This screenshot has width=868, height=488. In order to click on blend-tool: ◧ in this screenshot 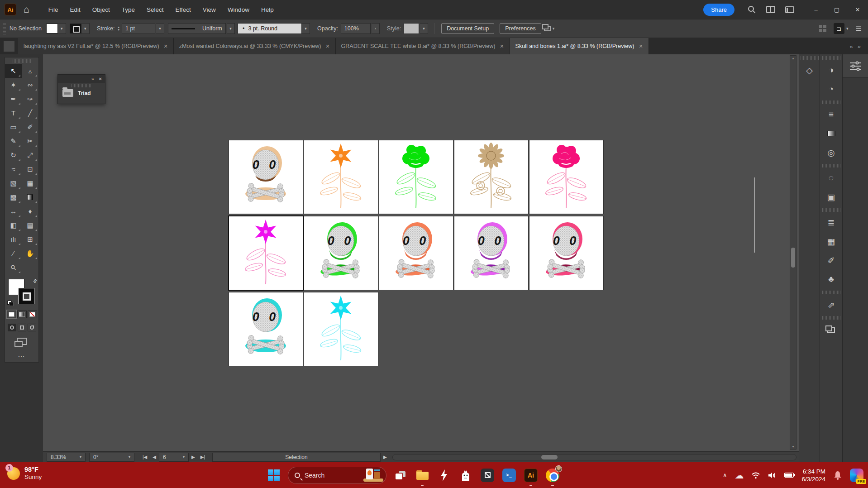, I will do `click(14, 225)`.